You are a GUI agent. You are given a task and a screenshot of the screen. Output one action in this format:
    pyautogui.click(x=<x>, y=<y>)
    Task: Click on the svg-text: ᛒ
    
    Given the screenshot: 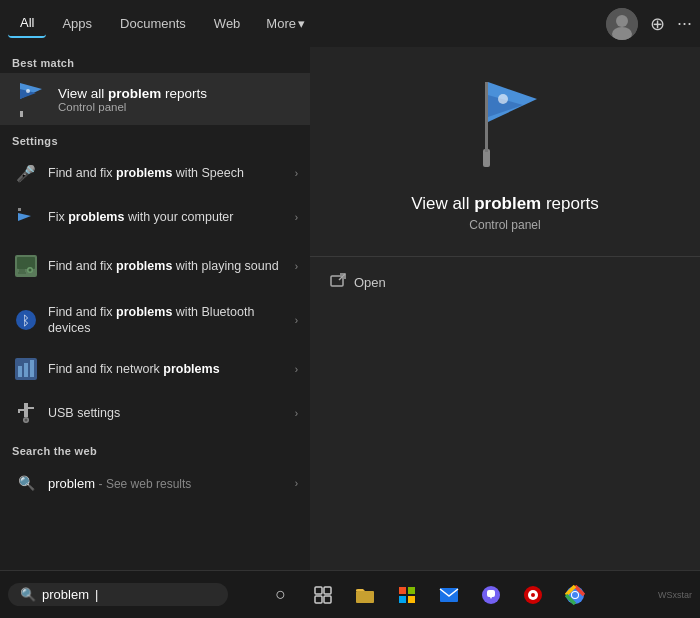 What is the action you would take?
    pyautogui.click(x=26, y=320)
    